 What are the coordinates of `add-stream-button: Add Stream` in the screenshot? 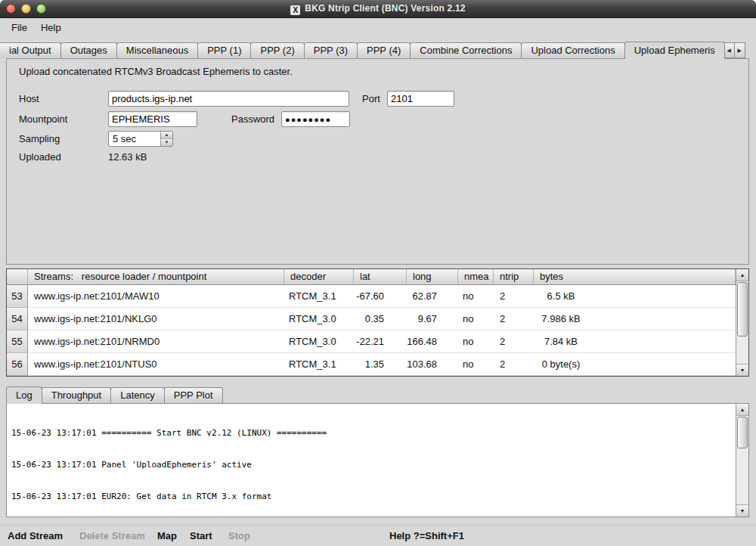 It's located at (35, 535).